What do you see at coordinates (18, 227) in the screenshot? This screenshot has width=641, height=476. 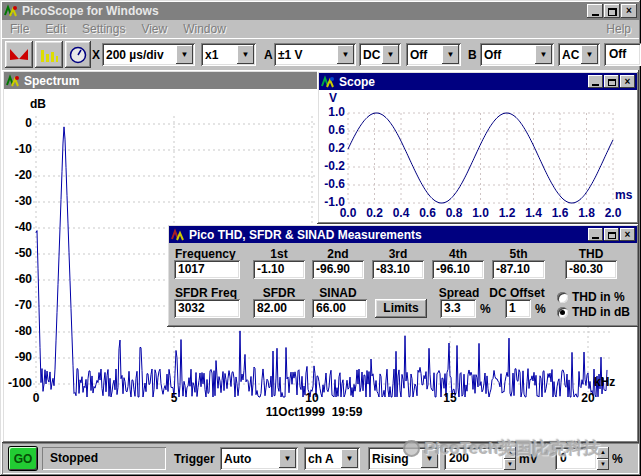 I see `tick-label: -40` at bounding box center [18, 227].